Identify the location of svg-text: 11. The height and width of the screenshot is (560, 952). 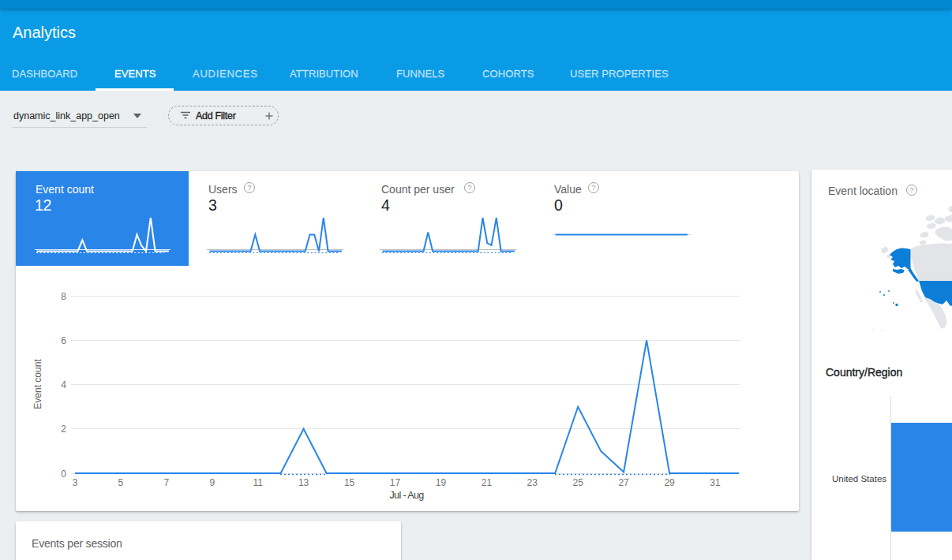
(257, 483).